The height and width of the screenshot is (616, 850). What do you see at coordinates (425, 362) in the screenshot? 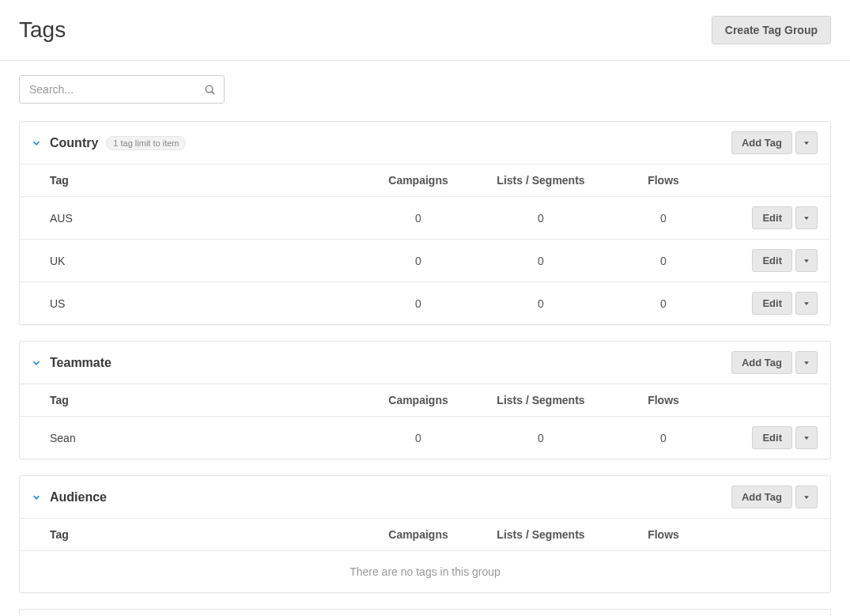
I see `group-header: TeammateAdd Tag` at bounding box center [425, 362].